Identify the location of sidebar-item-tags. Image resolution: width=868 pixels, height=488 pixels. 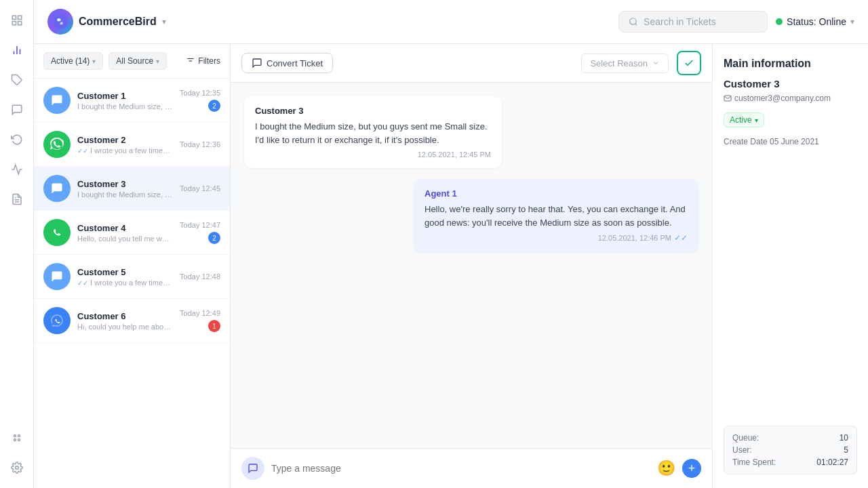
(17, 80).